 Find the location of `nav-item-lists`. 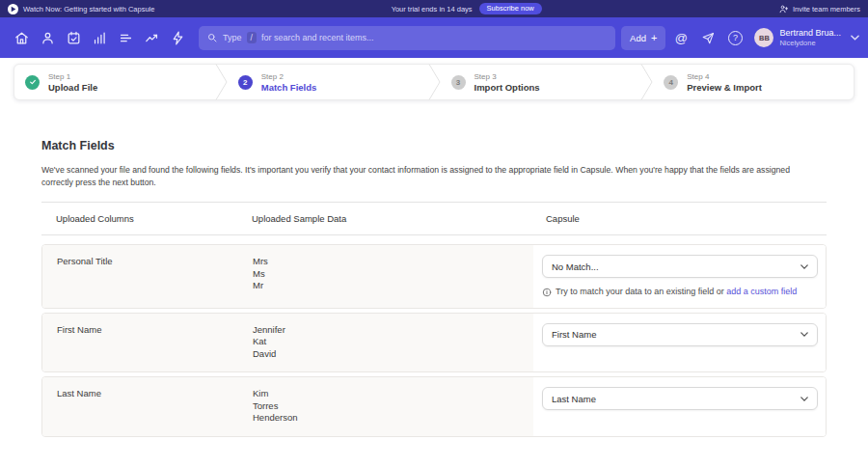

nav-item-lists is located at coordinates (125, 39).